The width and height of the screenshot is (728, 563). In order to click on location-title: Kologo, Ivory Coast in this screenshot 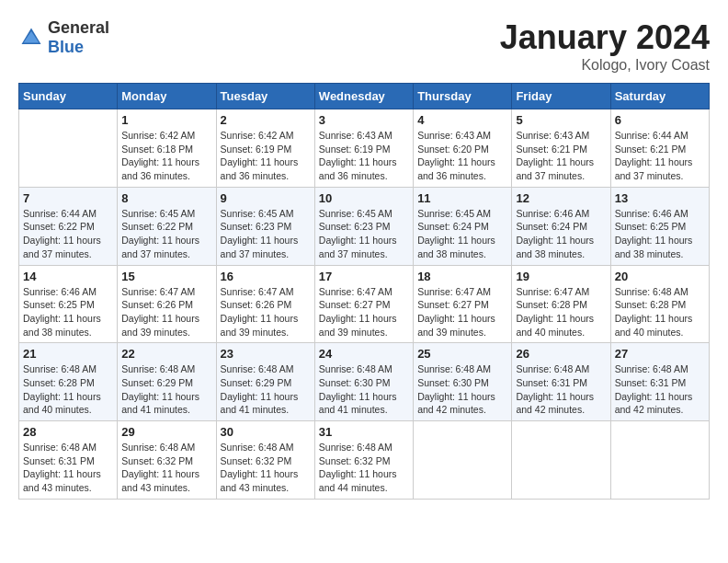, I will do `click(605, 65)`.